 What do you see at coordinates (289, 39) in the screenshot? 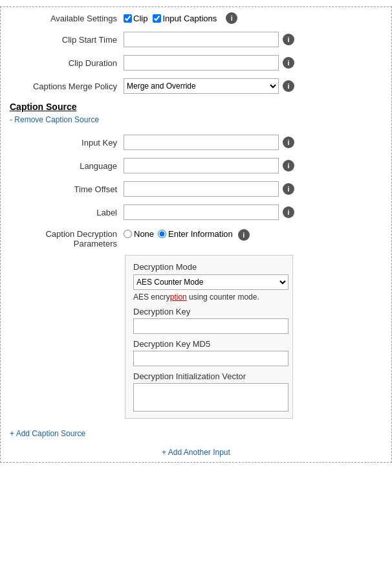
I see `clip-start-time-info-icon: i` at bounding box center [289, 39].